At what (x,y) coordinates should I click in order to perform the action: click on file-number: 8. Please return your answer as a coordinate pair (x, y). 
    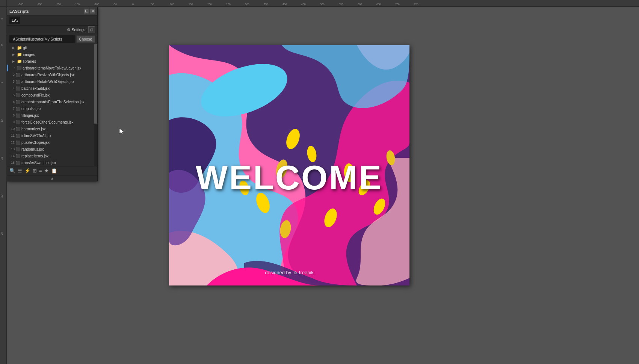
    Looking at the image, I should click on (12, 115).